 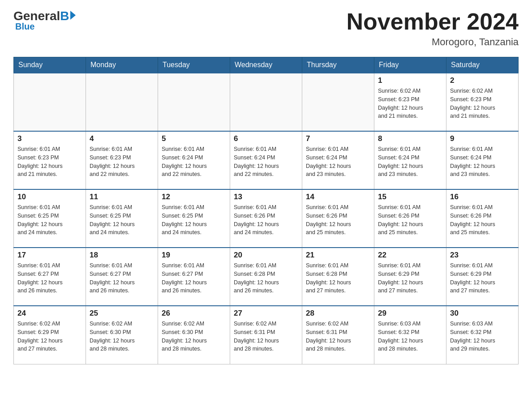 I want to click on day-number: 24, so click(x=50, y=313).